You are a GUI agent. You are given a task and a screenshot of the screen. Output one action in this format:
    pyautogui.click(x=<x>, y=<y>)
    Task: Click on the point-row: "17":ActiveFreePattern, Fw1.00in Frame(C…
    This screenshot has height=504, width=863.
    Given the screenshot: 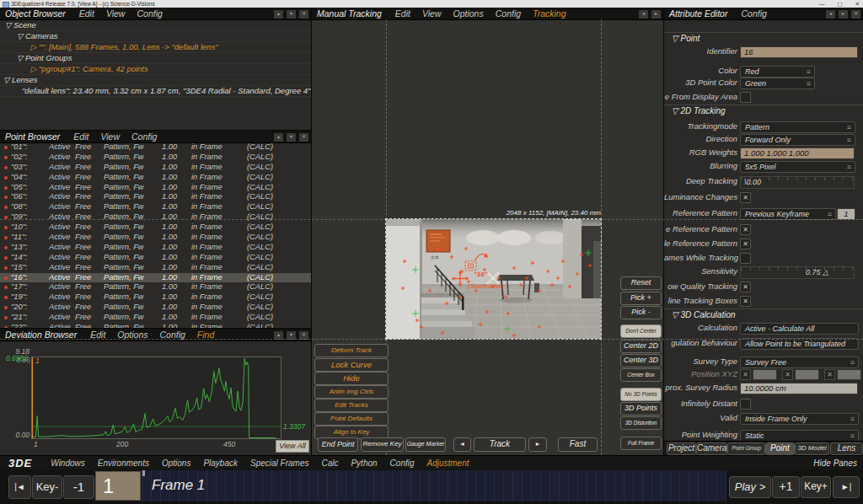 What is the action you would take?
    pyautogui.click(x=155, y=287)
    